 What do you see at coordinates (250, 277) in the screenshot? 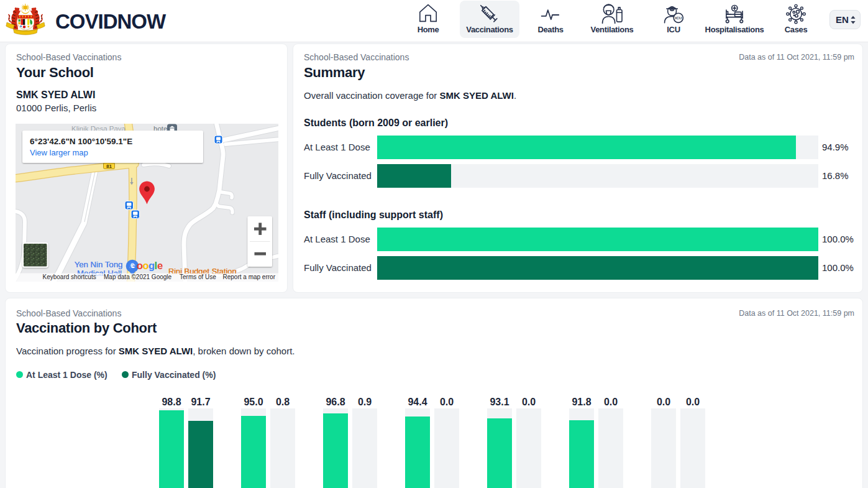
I see `svg-text: Report a map error` at bounding box center [250, 277].